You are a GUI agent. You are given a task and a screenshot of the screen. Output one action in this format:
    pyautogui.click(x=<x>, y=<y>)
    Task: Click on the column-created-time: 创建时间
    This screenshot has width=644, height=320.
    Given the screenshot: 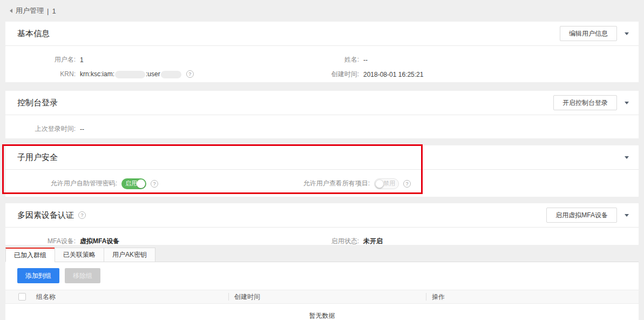 What is the action you would take?
    pyautogui.click(x=327, y=297)
    